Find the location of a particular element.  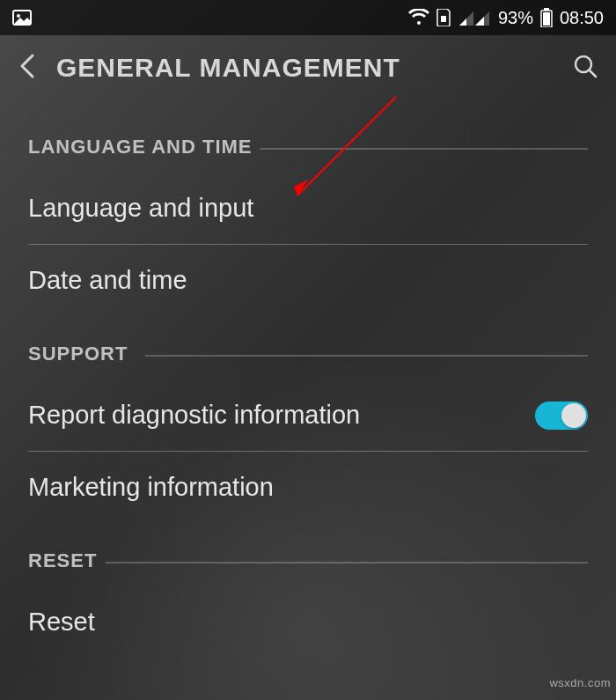

battery-icon is located at coordinates (546, 18).